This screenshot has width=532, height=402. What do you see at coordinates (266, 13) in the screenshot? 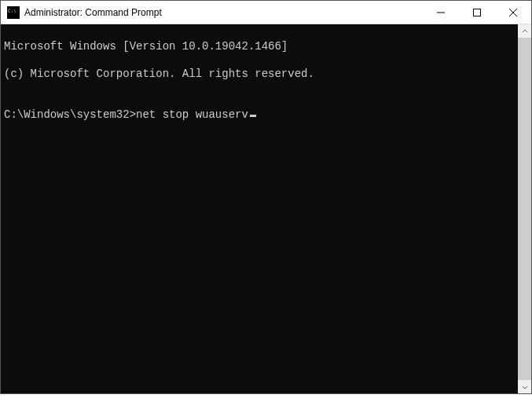
I see `titlebar: Administrator: Command Prompt` at bounding box center [266, 13].